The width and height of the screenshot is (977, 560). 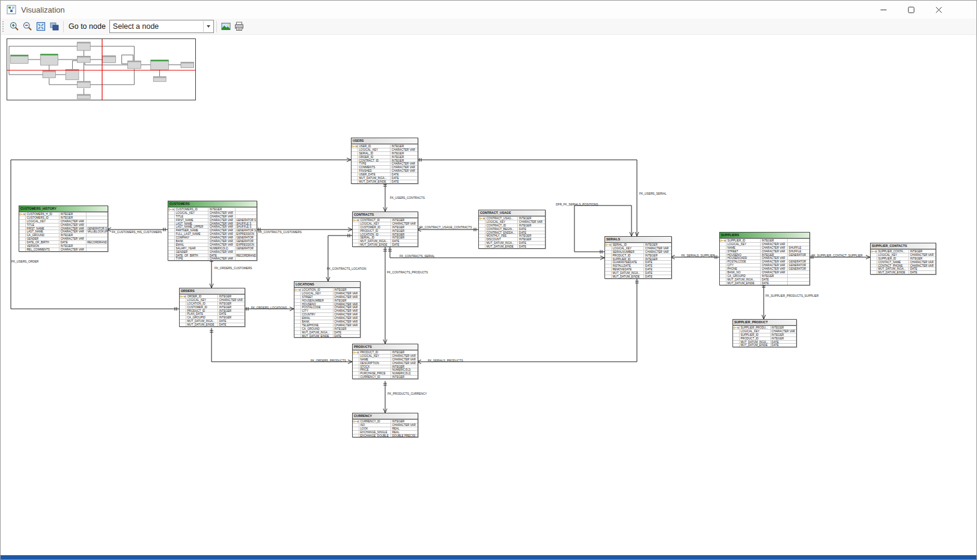 I want to click on zoom-out-icon, so click(x=28, y=26).